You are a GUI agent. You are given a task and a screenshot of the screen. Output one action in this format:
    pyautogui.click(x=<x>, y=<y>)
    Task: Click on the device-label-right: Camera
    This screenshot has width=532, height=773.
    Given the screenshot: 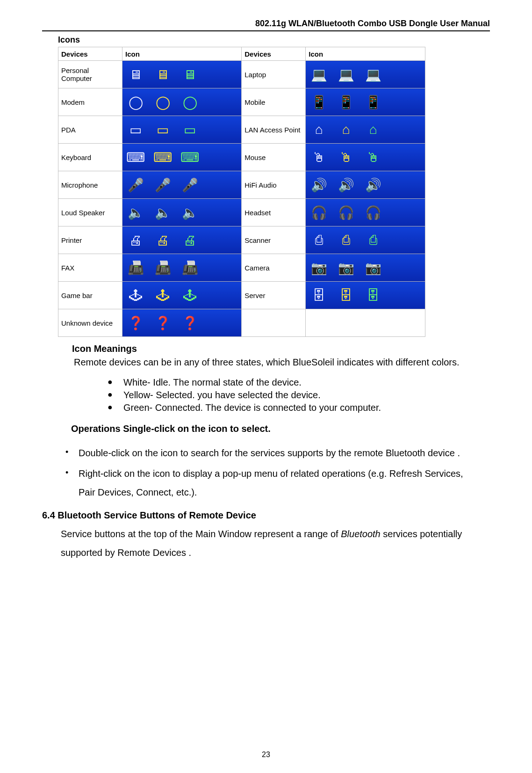 What is the action you would take?
    pyautogui.click(x=274, y=268)
    